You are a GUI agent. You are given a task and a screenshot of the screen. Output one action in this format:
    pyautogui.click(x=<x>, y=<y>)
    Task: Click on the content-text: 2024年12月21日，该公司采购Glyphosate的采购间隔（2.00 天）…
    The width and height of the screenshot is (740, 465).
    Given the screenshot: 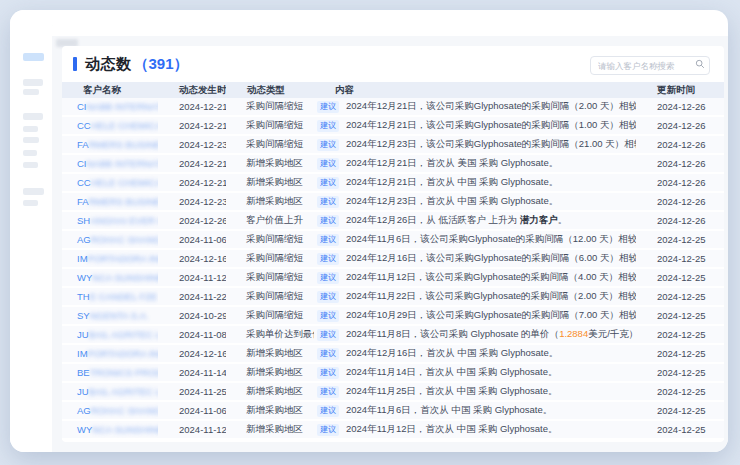 What is the action you would take?
    pyautogui.click(x=491, y=106)
    